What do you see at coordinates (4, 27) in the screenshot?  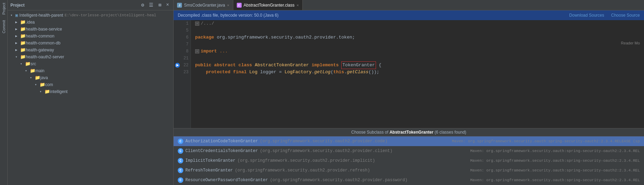 I see `commit-tab: Commit` at bounding box center [4, 27].